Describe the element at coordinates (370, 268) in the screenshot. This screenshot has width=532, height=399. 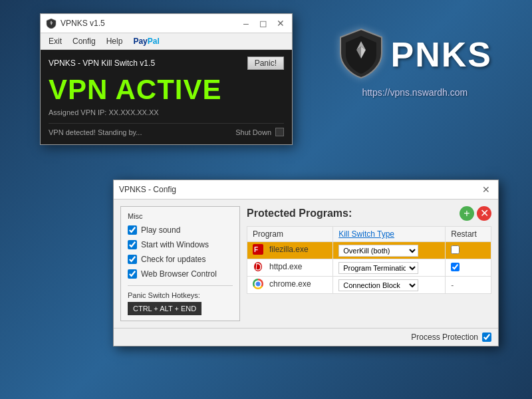
I see `table-row: httpd.exe Program Termination OverKill (…` at that location.